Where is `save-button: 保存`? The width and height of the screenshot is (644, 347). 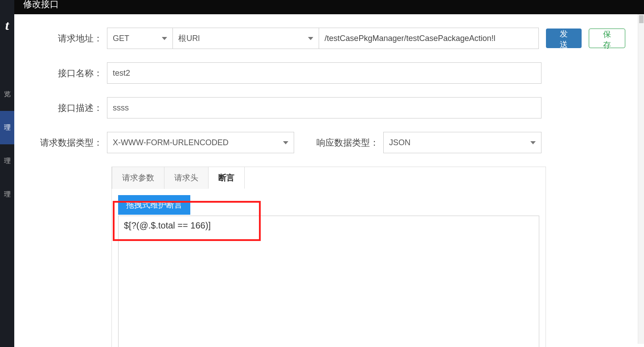 save-button: 保存 is located at coordinates (607, 38).